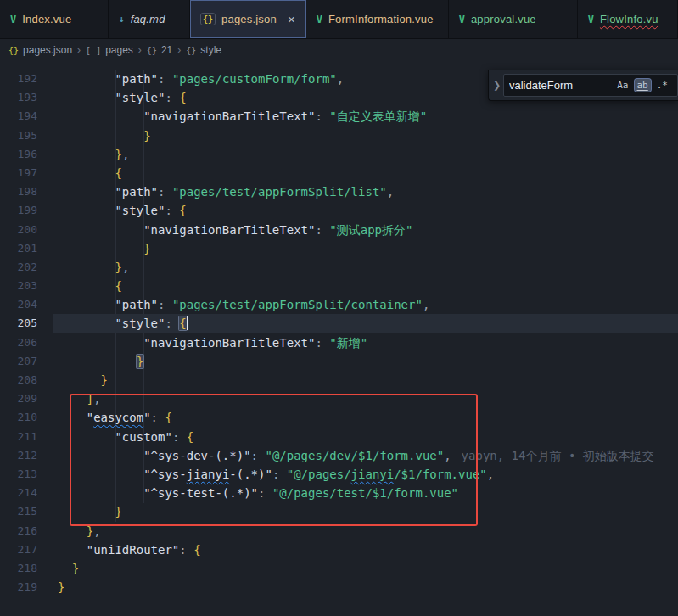 This screenshot has height=616, width=678. Describe the element at coordinates (339, 154) in the screenshot. I see `code-line: 196 },` at that location.